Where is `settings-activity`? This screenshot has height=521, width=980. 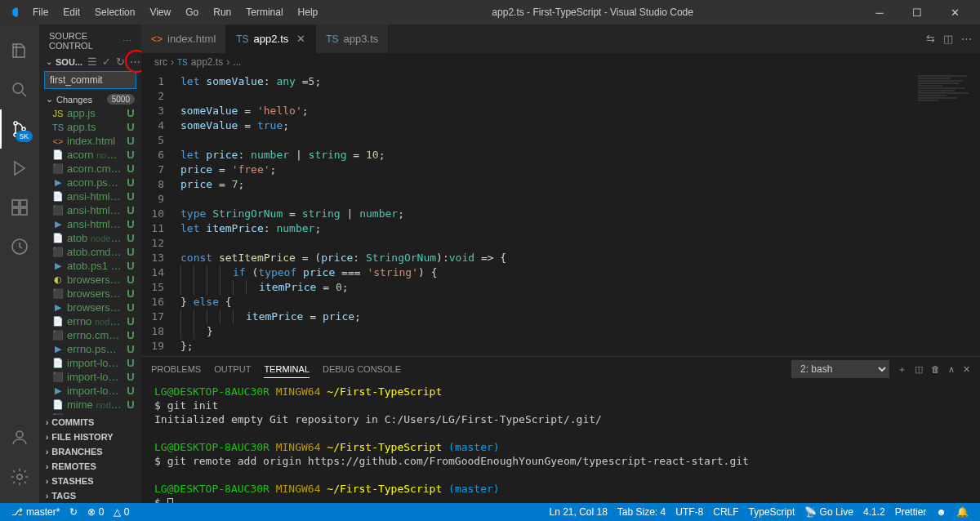
settings-activity is located at coordinates (20, 477).